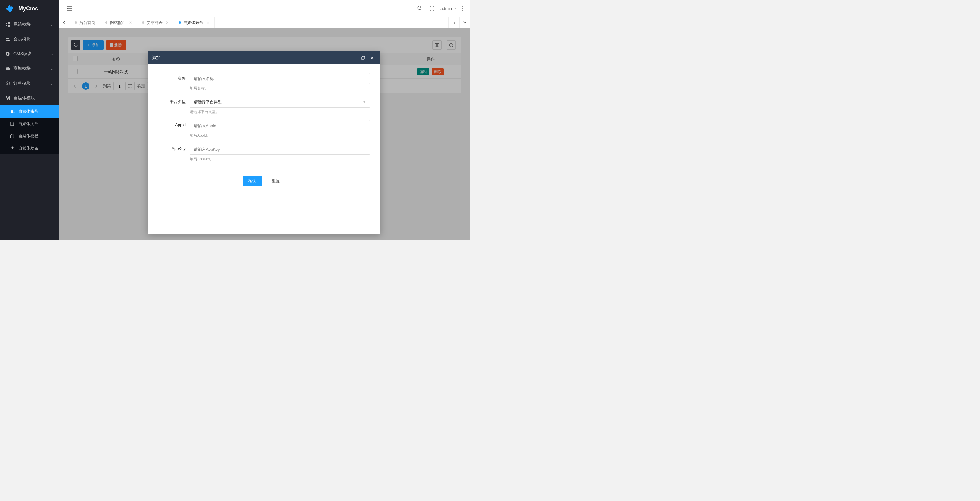  Describe the element at coordinates (87, 23) in the screenshot. I see `tab-label: 后台首页` at that location.